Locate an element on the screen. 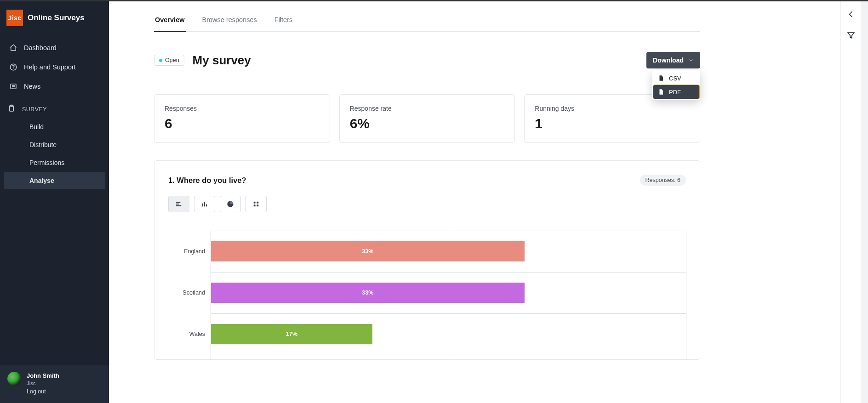 The height and width of the screenshot is (403, 868). tabs: Overview Browse responses Filters is located at coordinates (427, 17).